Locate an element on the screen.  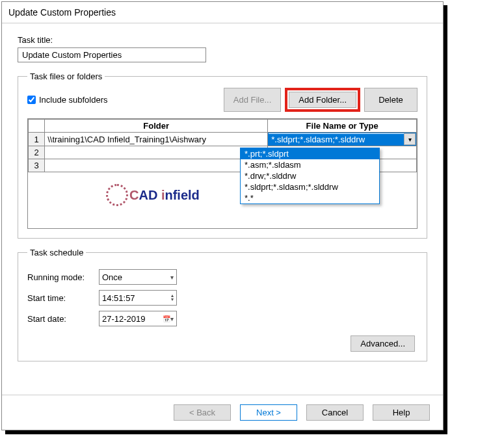
table-header-row: Folder File Name or Type is located at coordinates (222, 126).